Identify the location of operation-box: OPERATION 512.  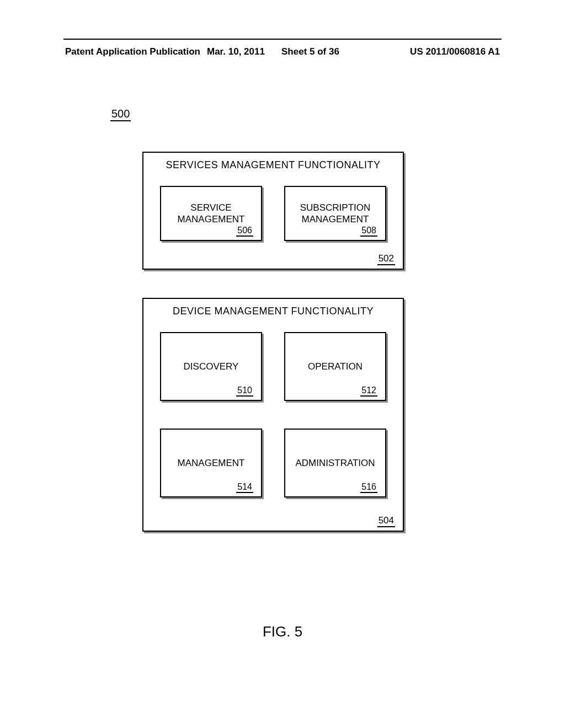
(335, 366).